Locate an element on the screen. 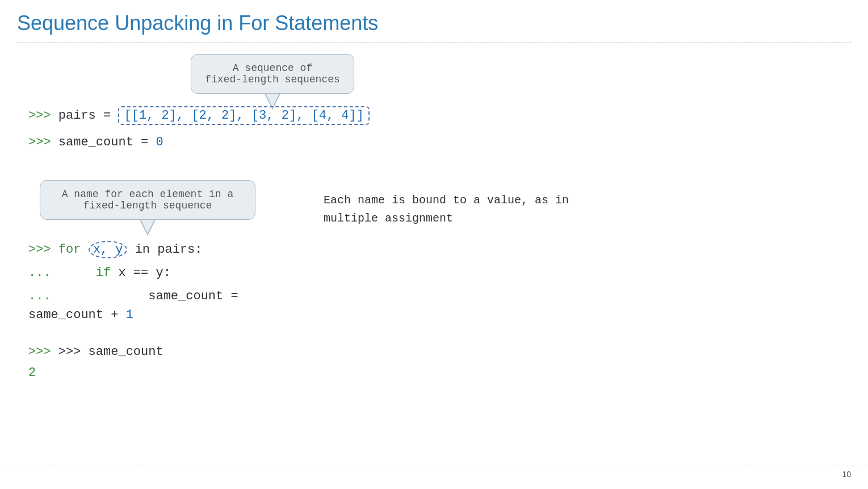 This screenshot has width=868, height=489. prompt-4: ... is located at coordinates (43, 273).